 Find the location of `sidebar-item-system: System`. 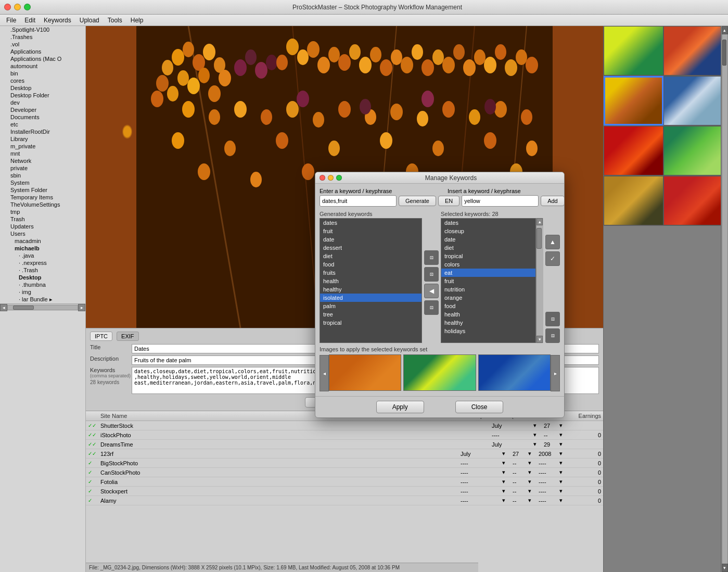

sidebar-item-system: System is located at coordinates (43, 183).